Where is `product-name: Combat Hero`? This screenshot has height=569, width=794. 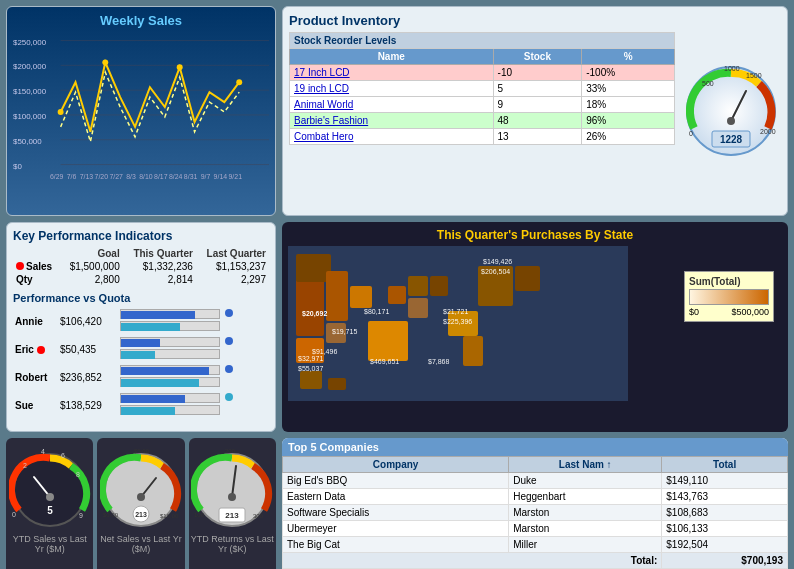
product-name: Combat Hero is located at coordinates (392, 137).